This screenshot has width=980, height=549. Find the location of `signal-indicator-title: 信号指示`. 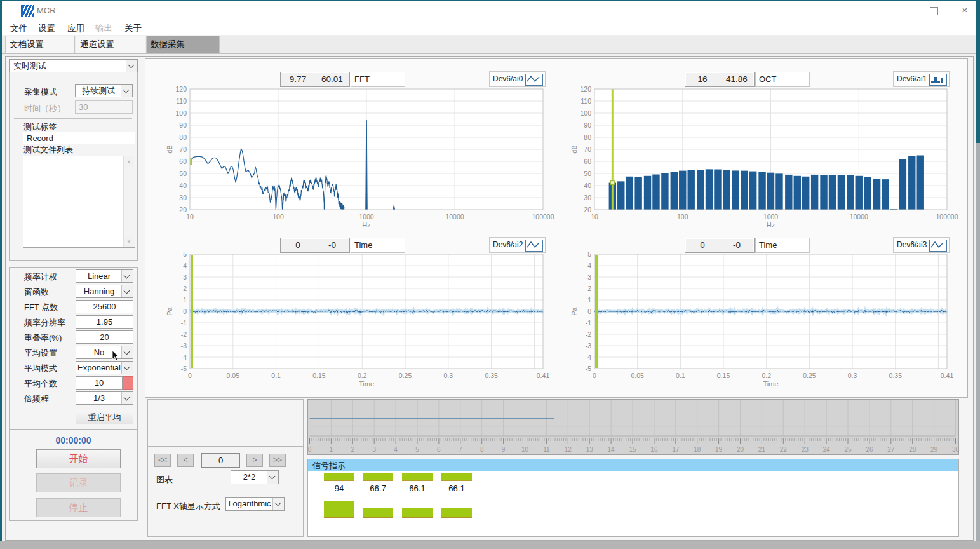

signal-indicator-title: 信号指示 is located at coordinates (633, 465).